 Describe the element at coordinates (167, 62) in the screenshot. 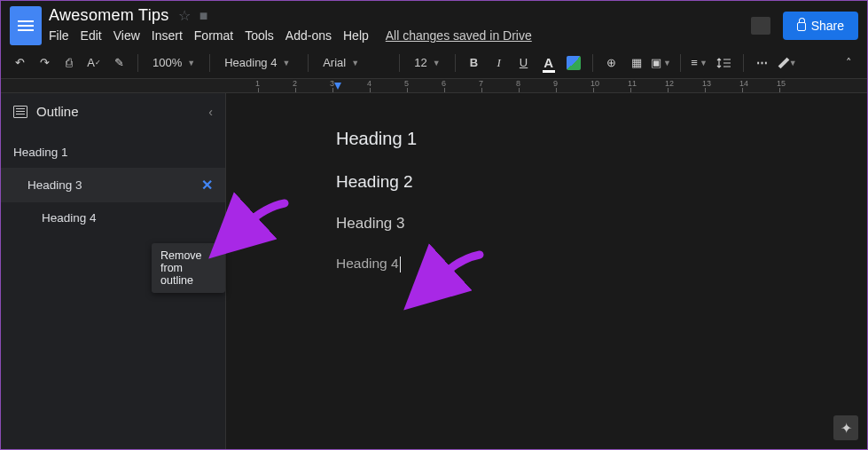

I see `zoom-value: 100%` at that location.